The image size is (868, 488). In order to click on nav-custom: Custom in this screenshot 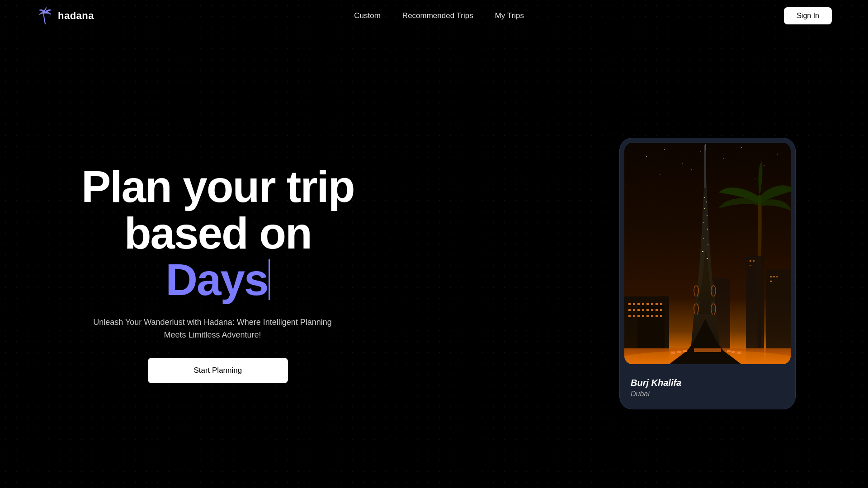, I will do `click(367, 16)`.